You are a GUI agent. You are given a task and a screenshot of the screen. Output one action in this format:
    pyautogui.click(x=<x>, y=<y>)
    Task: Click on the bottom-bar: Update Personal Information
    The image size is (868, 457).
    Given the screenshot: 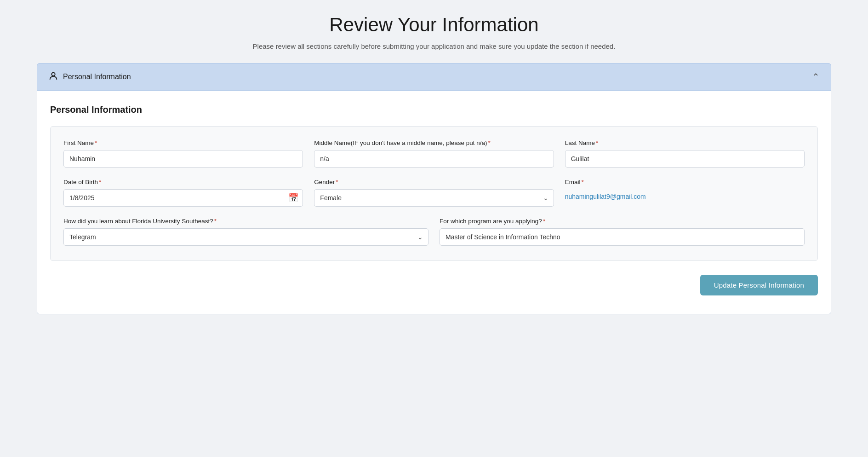 What is the action you would take?
    pyautogui.click(x=434, y=285)
    